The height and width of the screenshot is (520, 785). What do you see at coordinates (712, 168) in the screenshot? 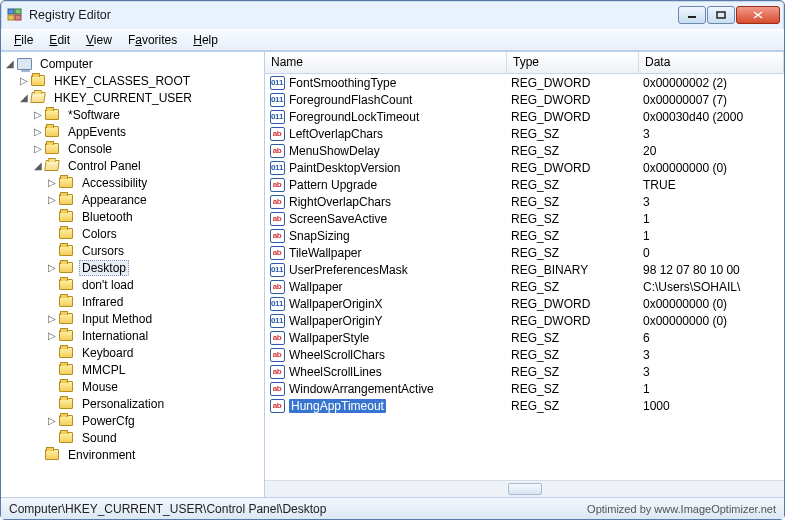
I see `value-data: 0x00000000 (0)` at bounding box center [712, 168].